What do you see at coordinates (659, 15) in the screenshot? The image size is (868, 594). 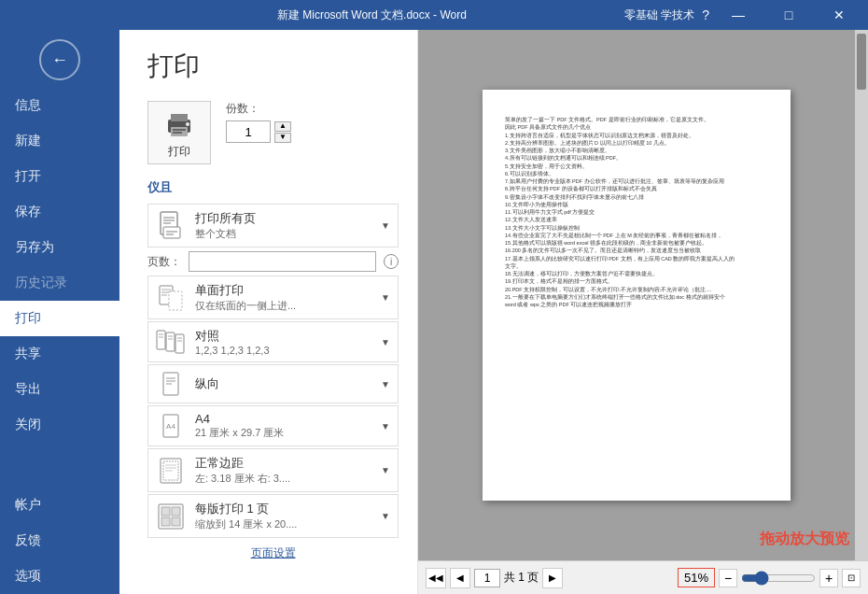 I see `help-text: 零基础 学技术` at bounding box center [659, 15].